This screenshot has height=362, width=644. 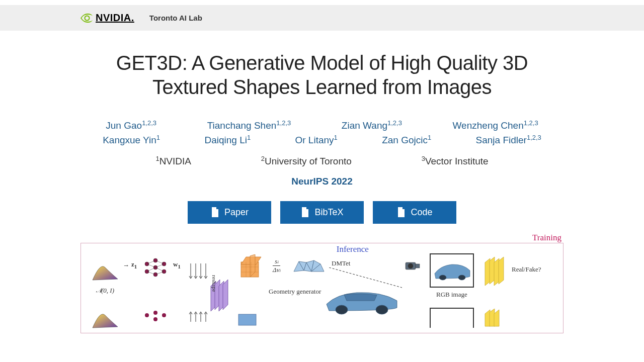 What do you see at coordinates (115, 18) in the screenshot?
I see `brand-text: NVIDIA.` at bounding box center [115, 18].